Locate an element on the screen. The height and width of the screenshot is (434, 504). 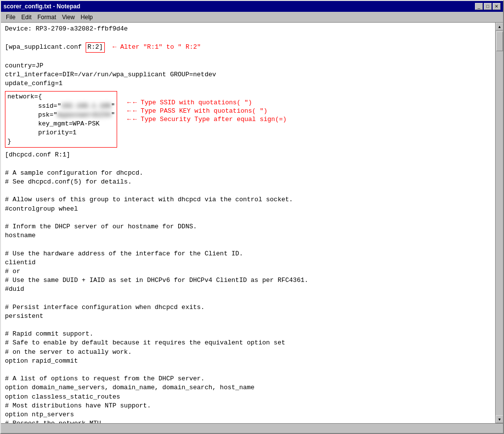
ann-line-3: ← ← Type Security Type after equal sign(… is located at coordinates (207, 119).